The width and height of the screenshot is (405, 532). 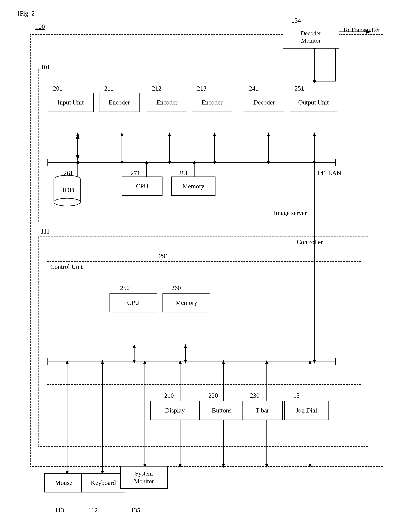 I want to click on output-unit-box: Output Unit, so click(x=313, y=102).